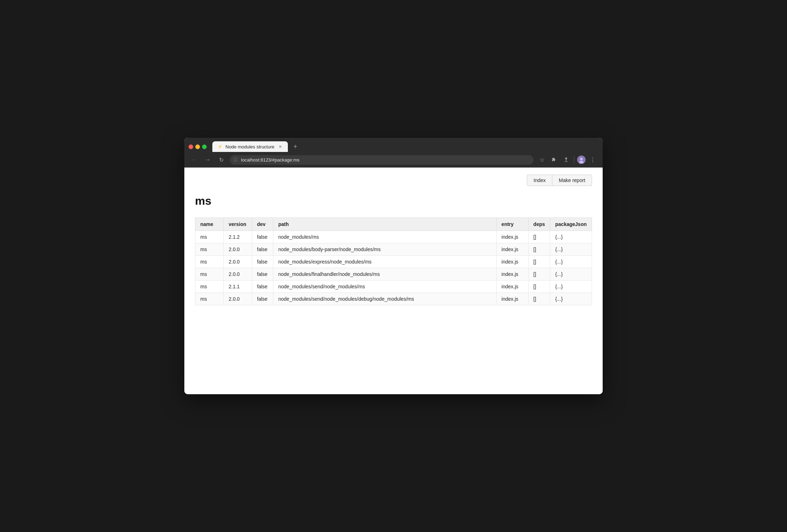  I want to click on table-body: ms2.1.2falsenode_modules/msindex.js[]{..…, so click(394, 268).